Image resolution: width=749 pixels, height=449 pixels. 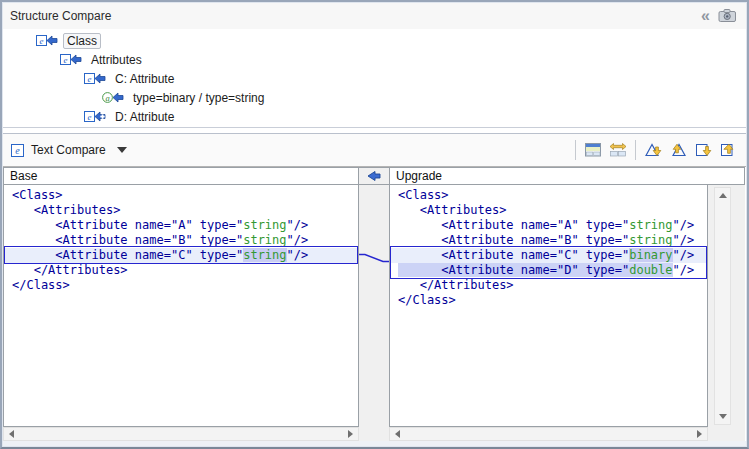 What do you see at coordinates (144, 79) in the screenshot?
I see `tree-item-label: C: Attribute` at bounding box center [144, 79].